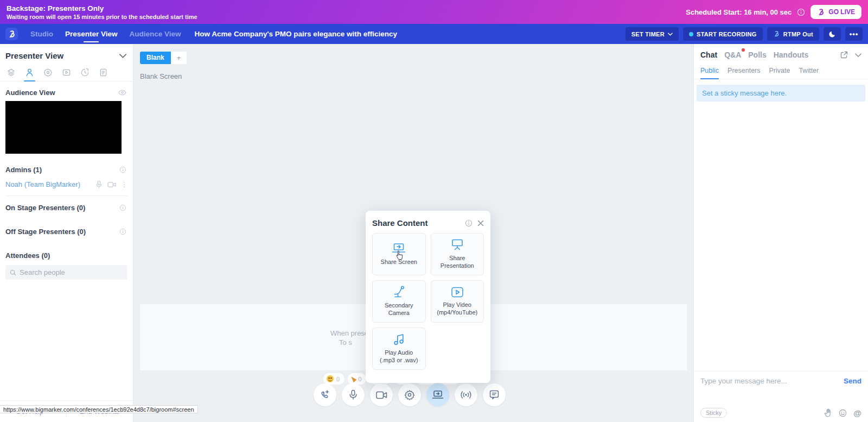 The height and width of the screenshot is (422, 868). What do you see at coordinates (828, 413) in the screenshot?
I see `raise-hand-icon` at bounding box center [828, 413].